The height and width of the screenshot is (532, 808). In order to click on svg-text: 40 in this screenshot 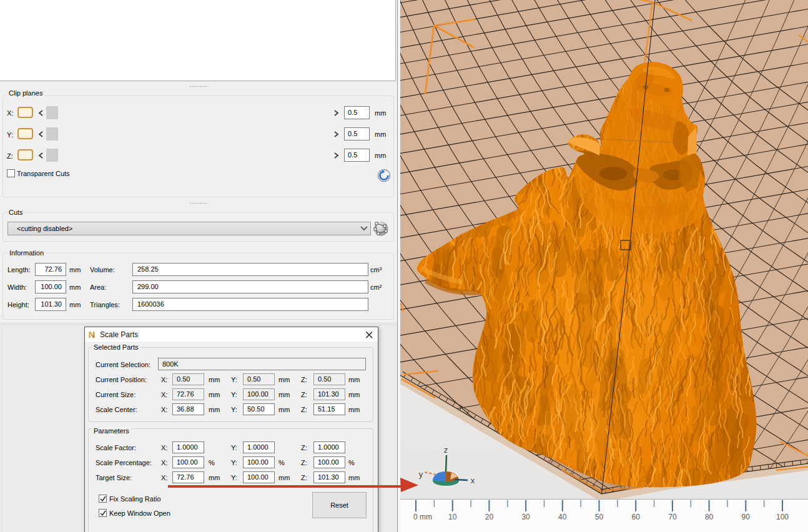, I will do `click(563, 517)`.